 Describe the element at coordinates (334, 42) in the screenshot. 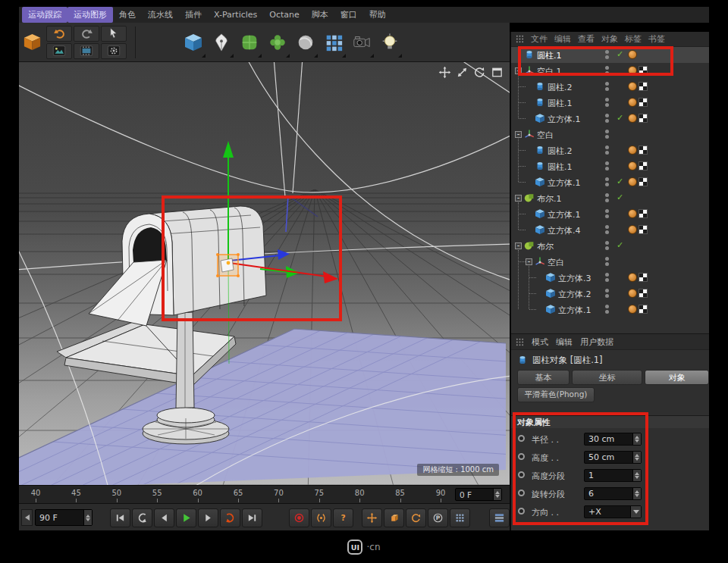

I see `cloner-grid-button` at that location.